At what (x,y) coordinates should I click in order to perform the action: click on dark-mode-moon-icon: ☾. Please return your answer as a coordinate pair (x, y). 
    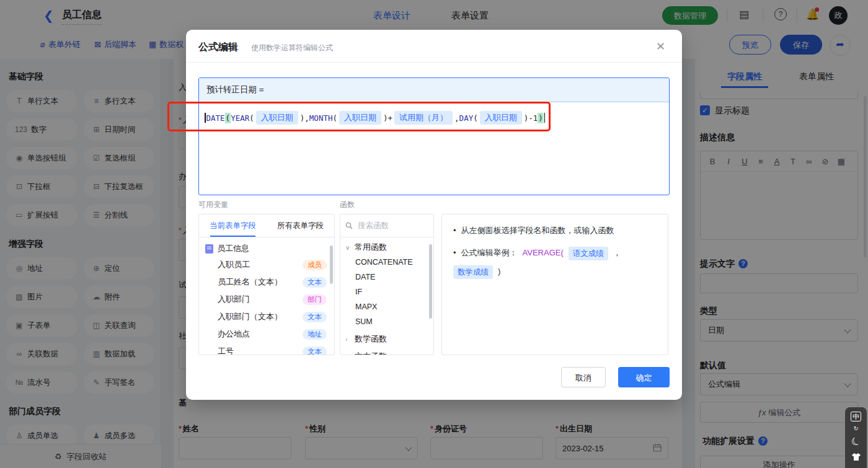
    Looking at the image, I should click on (856, 441).